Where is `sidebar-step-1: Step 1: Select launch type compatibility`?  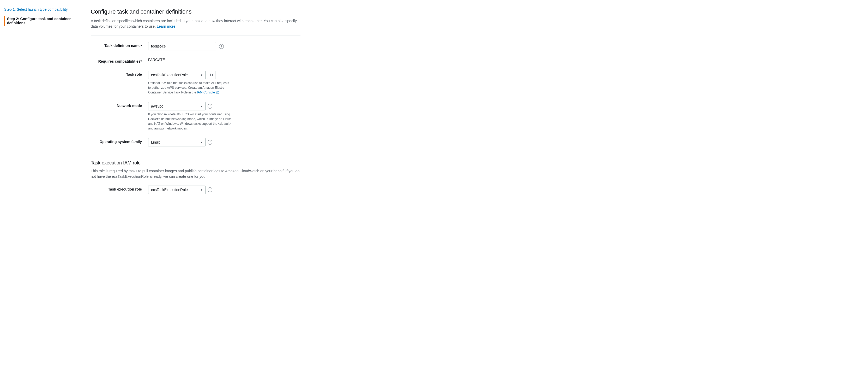
sidebar-step-1: Step 1: Select launch type compatibility is located at coordinates (39, 9).